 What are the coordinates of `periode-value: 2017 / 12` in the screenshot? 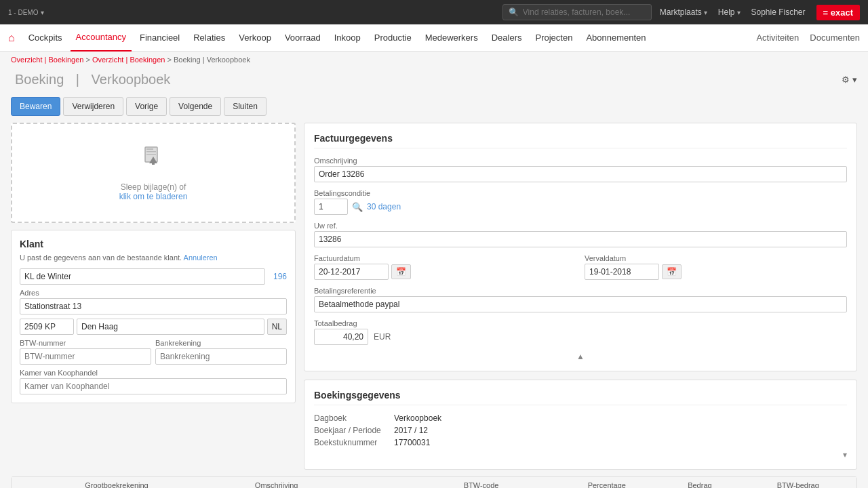 It's located at (411, 430).